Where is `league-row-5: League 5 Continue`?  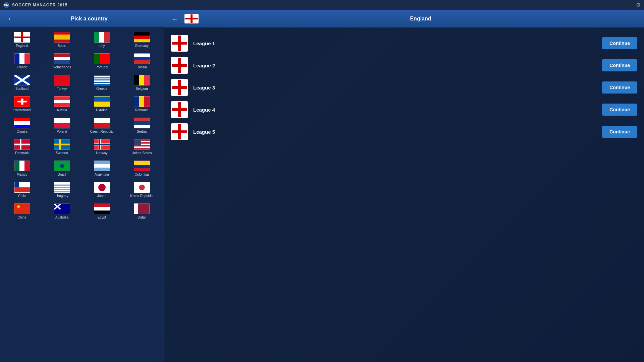 league-row-5: League 5 Continue is located at coordinates (404, 132).